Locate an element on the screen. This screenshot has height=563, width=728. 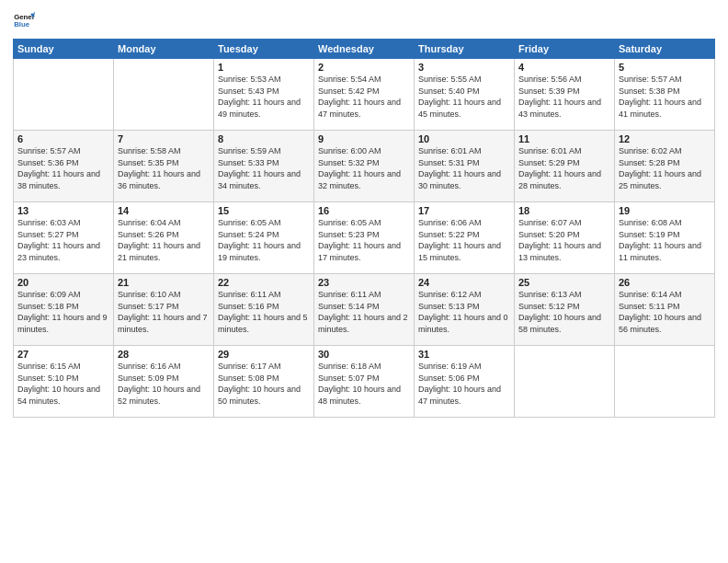
cell-info: Sunrise: 5:57 AMSunset: 5:36 PMDaylight:… is located at coordinates (63, 168).